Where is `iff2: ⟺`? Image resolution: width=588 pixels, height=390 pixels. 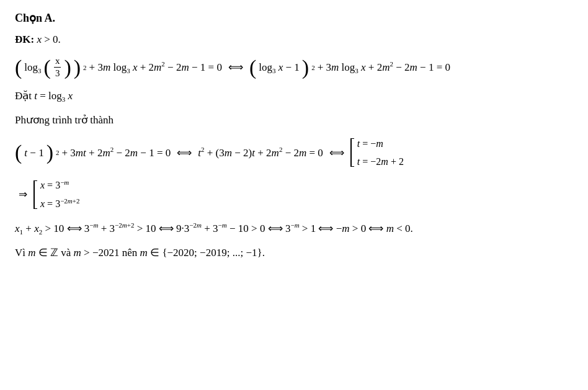
iff2: ⟺ is located at coordinates (184, 153).